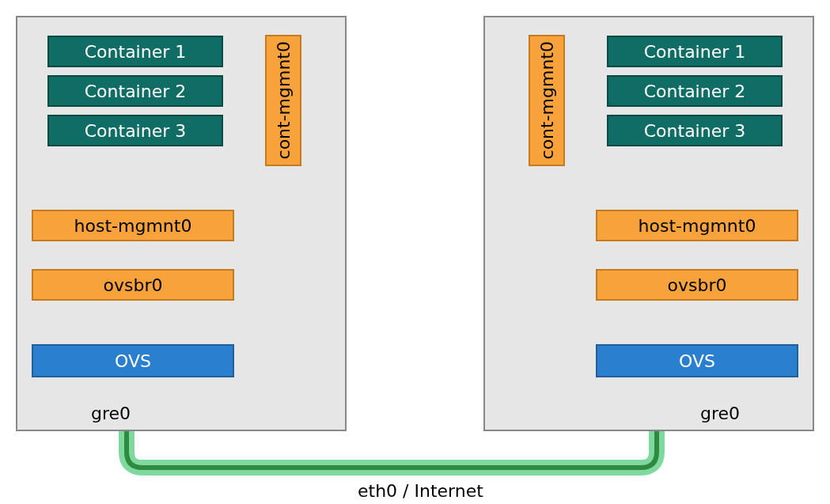 This screenshot has height=504, width=830. I want to click on ovs-b: OVS, so click(697, 361).